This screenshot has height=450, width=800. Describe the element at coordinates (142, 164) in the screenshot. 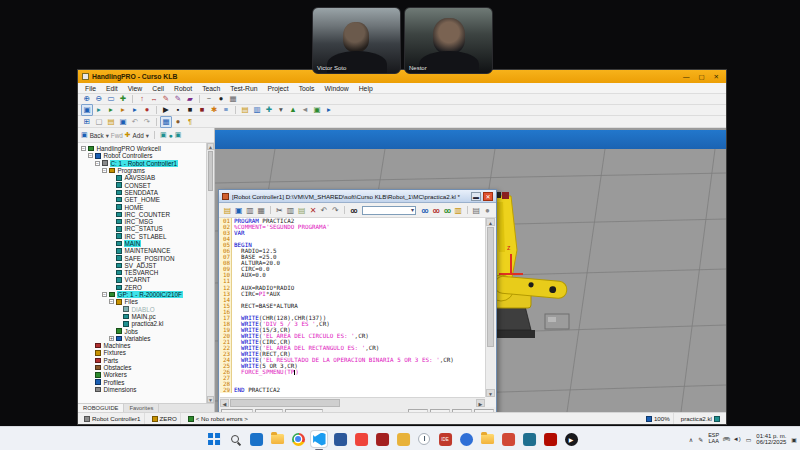

I see `tree-item: −C: 1 - Robot Controller1` at that location.